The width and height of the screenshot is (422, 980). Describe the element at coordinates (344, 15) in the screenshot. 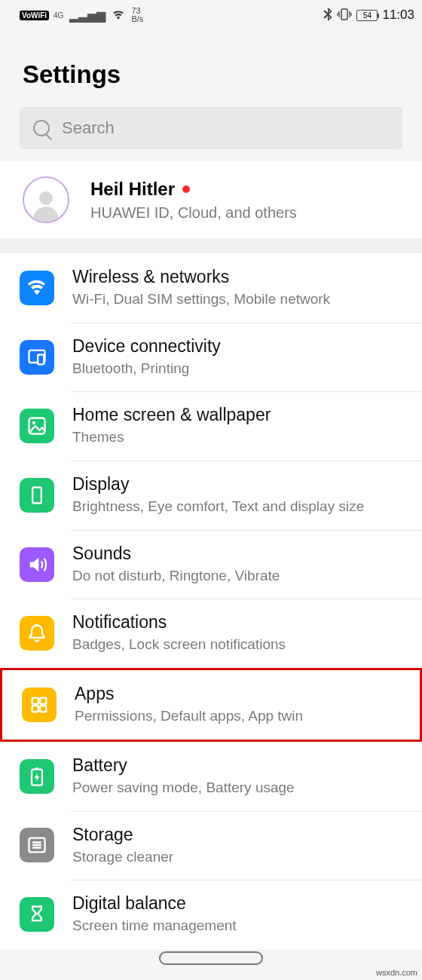

I see `vibrate-icon` at that location.